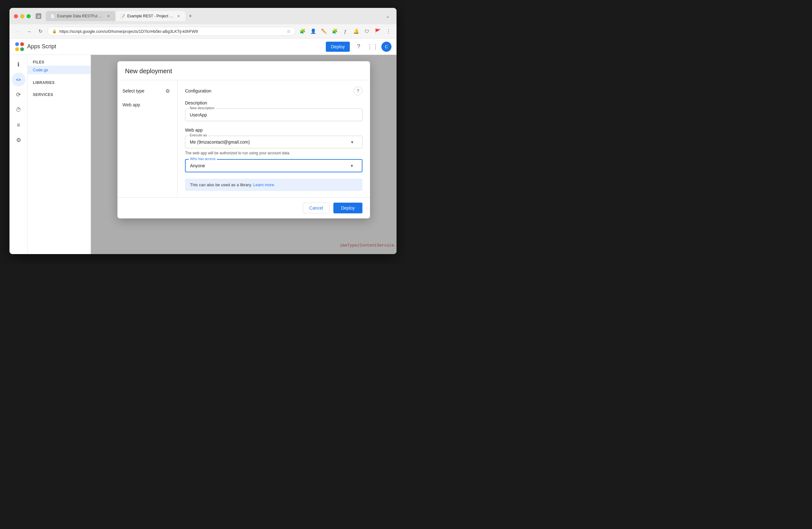 This screenshot has width=812, height=529. What do you see at coordinates (18, 110) in the screenshot?
I see `sidebar-item-triggers: ⏱` at bounding box center [18, 110].